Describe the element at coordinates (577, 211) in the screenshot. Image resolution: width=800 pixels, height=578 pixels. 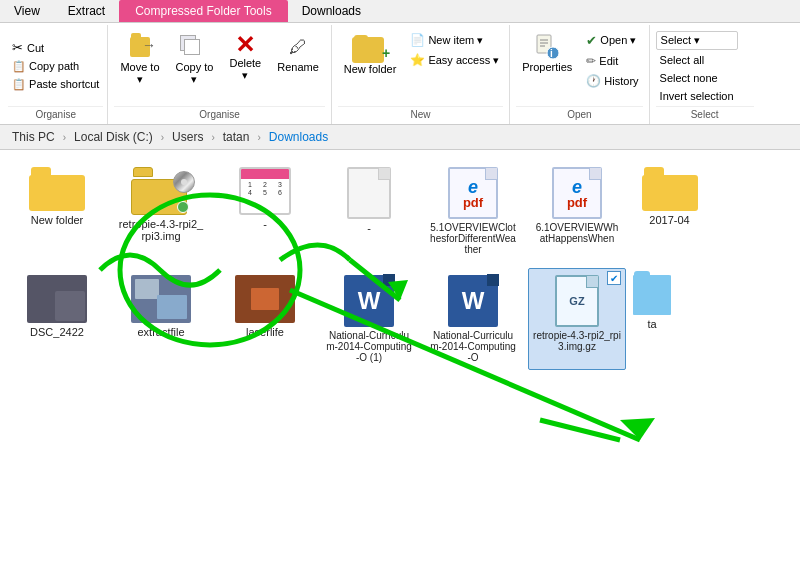
I see `list-item: e pdf 6.1OVERVIEWWhatHappensWhen` at that location.